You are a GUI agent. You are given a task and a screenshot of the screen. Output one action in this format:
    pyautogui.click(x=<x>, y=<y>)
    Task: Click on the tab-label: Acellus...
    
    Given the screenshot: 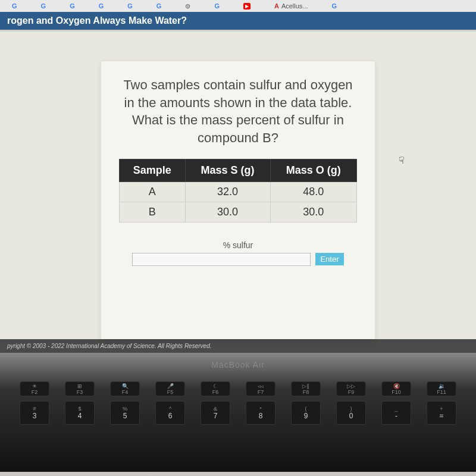 What is the action you would take?
    pyautogui.click(x=295, y=6)
    